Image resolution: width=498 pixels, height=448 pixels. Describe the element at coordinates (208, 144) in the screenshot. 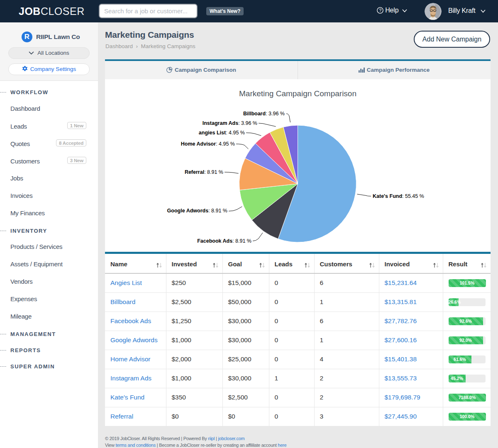

I see `svg-text: Home Advisor: 4.95 %` at that location.